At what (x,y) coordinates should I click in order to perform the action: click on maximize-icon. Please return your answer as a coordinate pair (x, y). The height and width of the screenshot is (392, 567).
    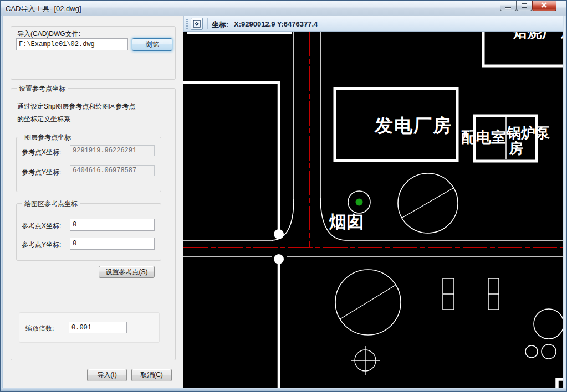
    Looking at the image, I should click on (524, 6).